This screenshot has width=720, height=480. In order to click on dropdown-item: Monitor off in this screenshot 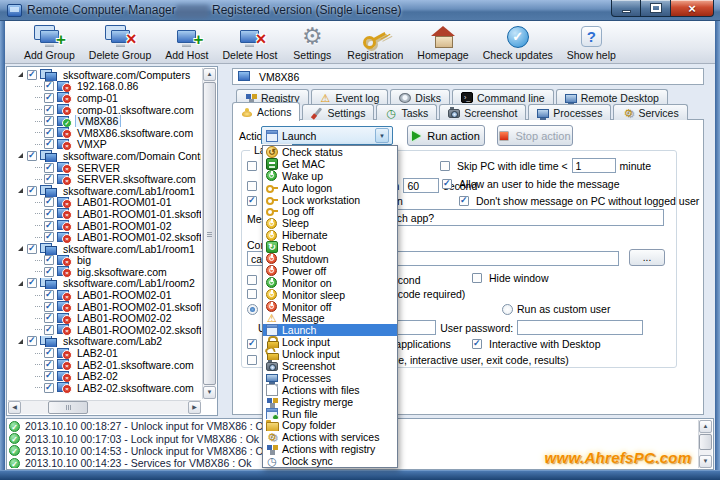, I will do `click(330, 307)`.